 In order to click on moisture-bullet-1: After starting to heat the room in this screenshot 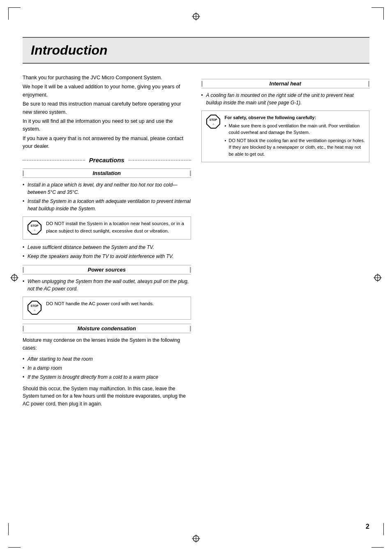, I will do `click(107, 359)`.